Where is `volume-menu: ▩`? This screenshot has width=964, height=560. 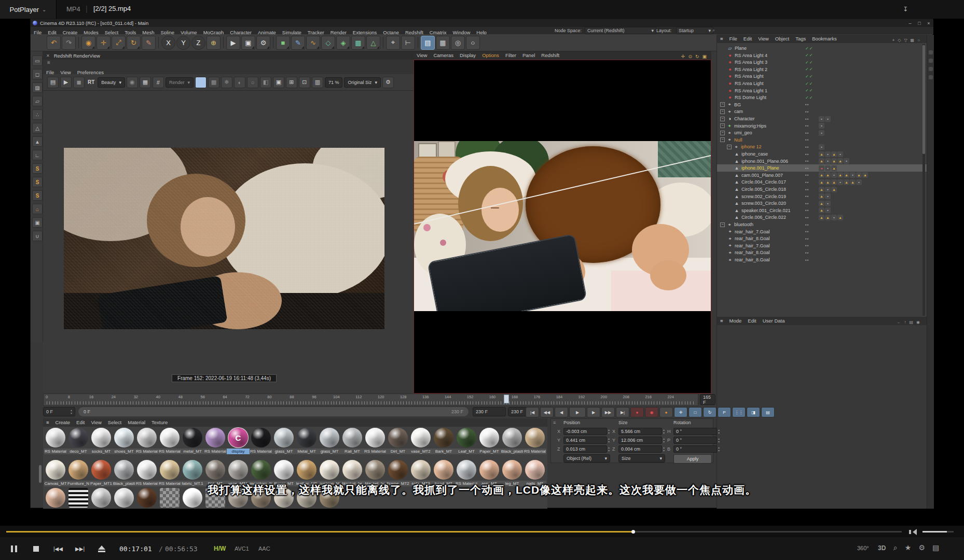
volume-menu: ▩ is located at coordinates (358, 43).